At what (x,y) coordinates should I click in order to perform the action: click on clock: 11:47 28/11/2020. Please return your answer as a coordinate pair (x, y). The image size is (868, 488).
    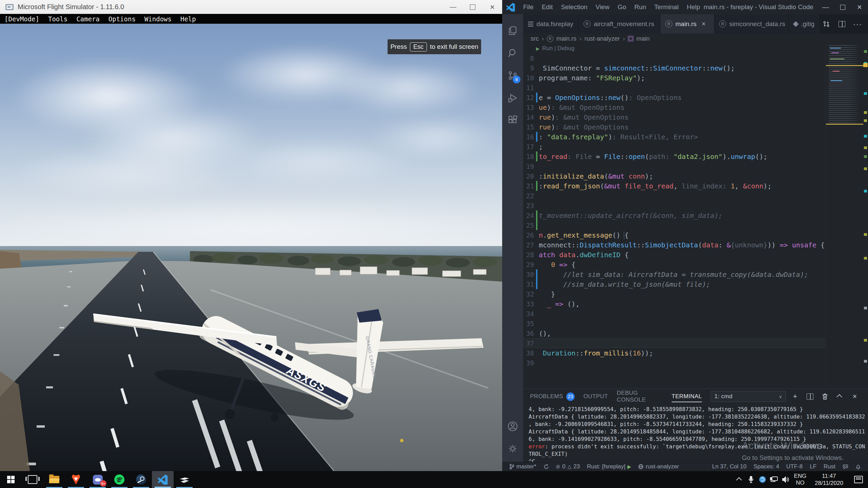
    Looking at the image, I should click on (829, 480).